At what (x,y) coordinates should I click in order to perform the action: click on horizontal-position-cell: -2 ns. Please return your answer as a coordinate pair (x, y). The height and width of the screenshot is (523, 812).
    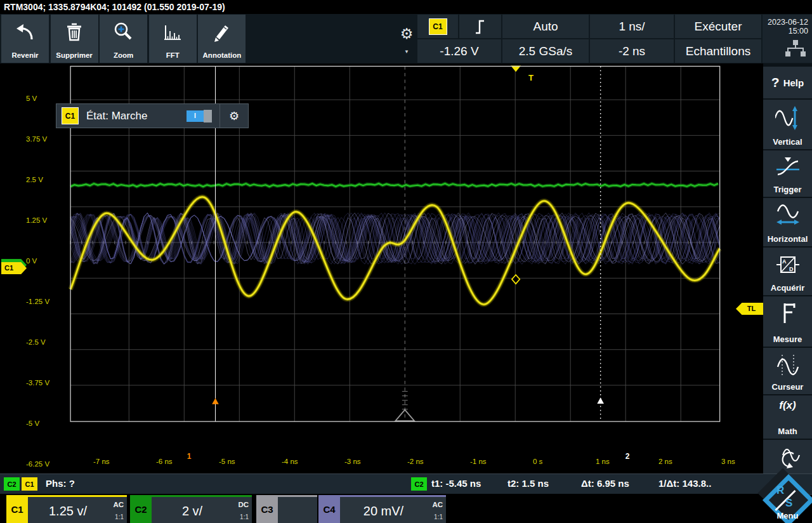
    Looking at the image, I should click on (632, 51).